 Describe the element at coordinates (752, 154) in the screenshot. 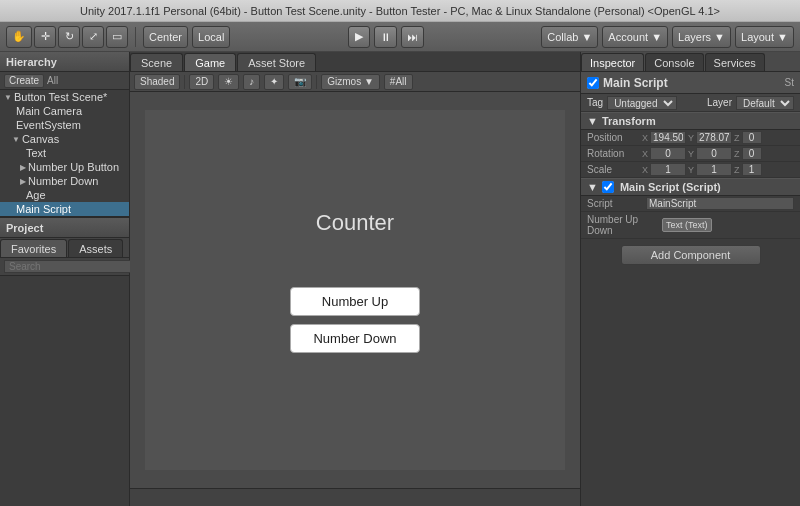

I see `rot-z-input` at that location.